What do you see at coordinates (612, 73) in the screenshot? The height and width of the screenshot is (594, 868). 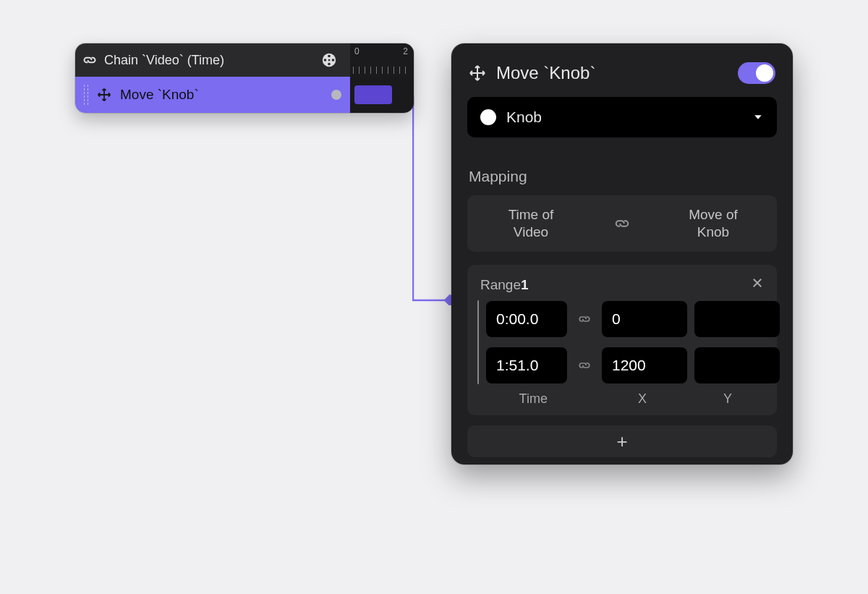 I see `inspector-title: Move `Knob`` at bounding box center [612, 73].